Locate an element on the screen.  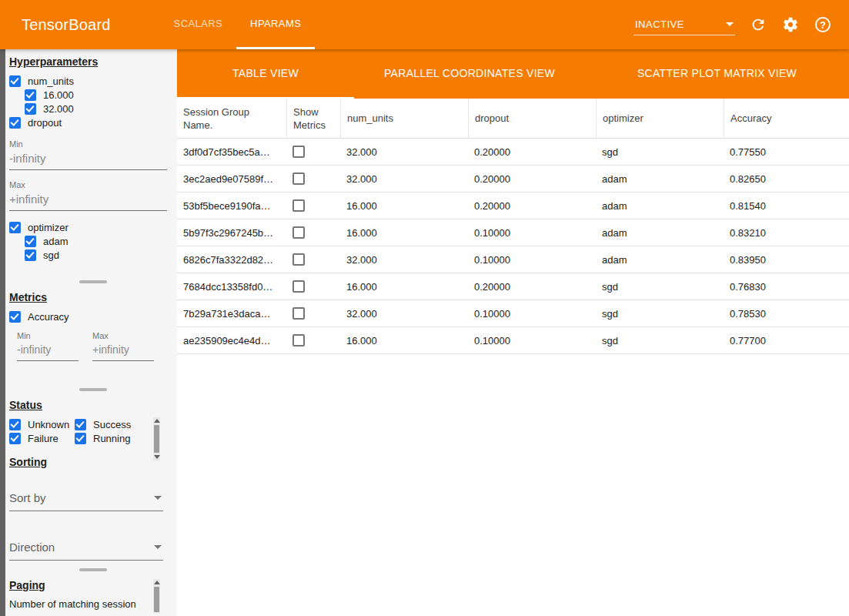
num-units-16-label: 16.000 is located at coordinates (58, 95).